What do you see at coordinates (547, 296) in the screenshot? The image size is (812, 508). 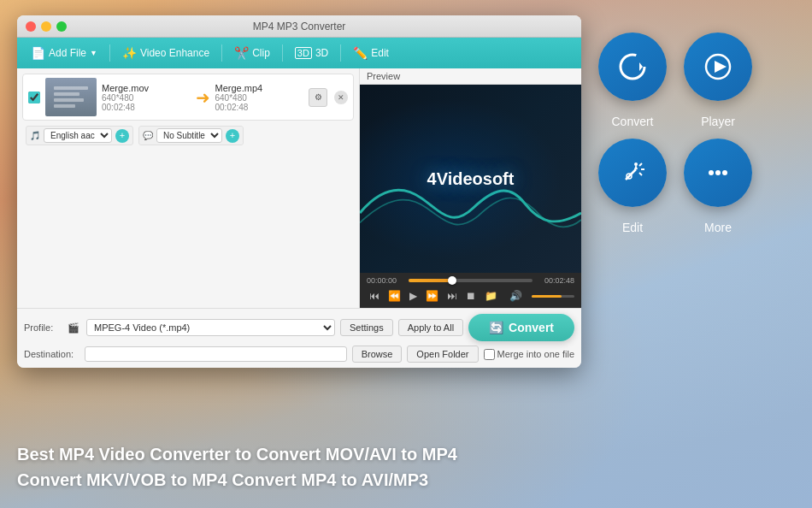 I see `volume-fill` at bounding box center [547, 296].